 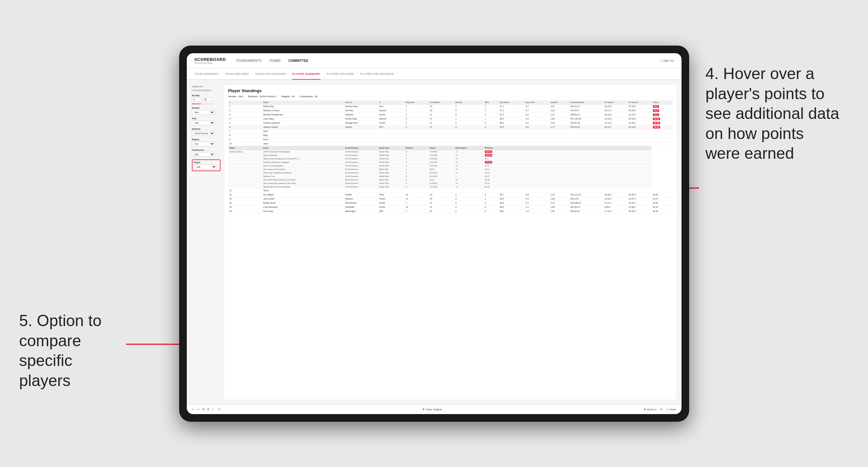 What do you see at coordinates (450, 207) in the screenshot?
I see `table-row: 25 Cole Sherwood Vanderbilt Fourth 12 24…` at bounding box center [450, 207].